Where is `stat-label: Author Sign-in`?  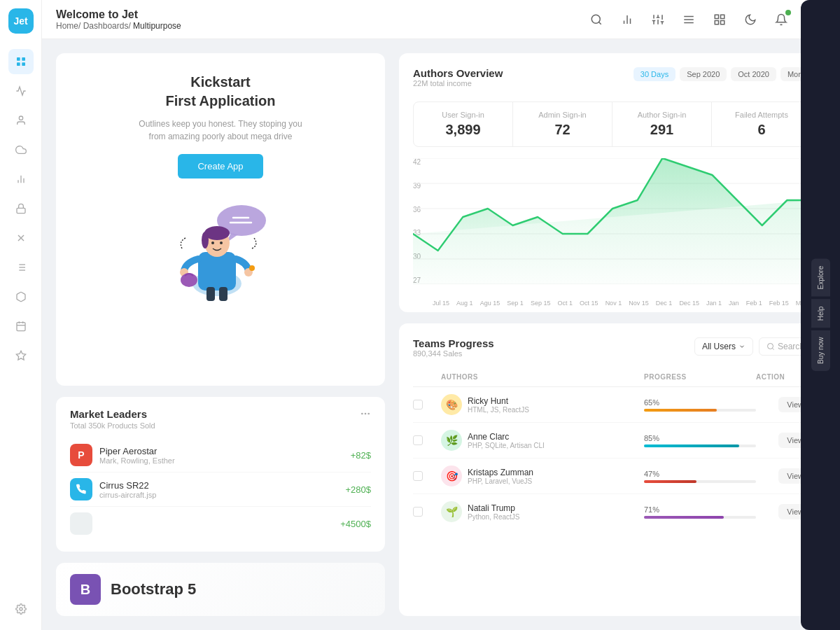
stat-label: Author Sign-in is located at coordinates (662, 115).